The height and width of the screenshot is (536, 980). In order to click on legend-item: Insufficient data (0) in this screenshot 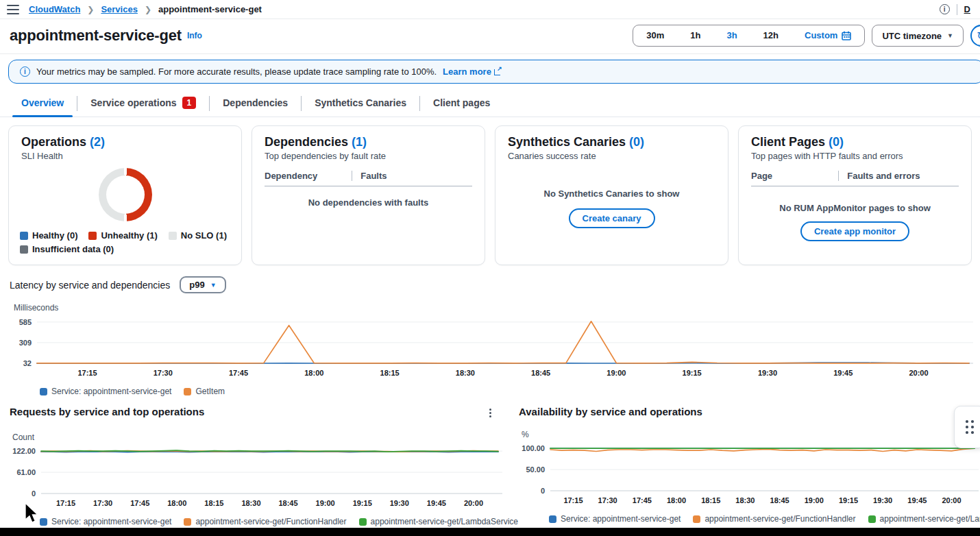, I will do `click(67, 249)`.